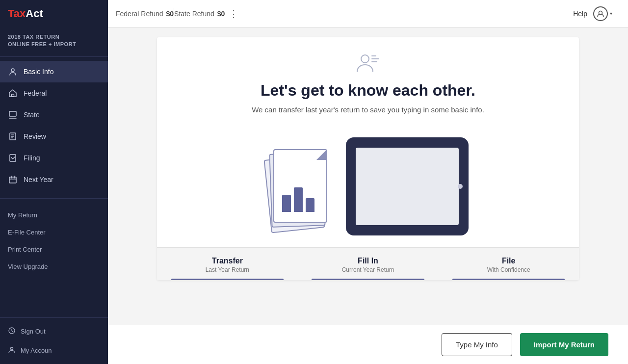  I want to click on person-icon-large, so click(368, 64).